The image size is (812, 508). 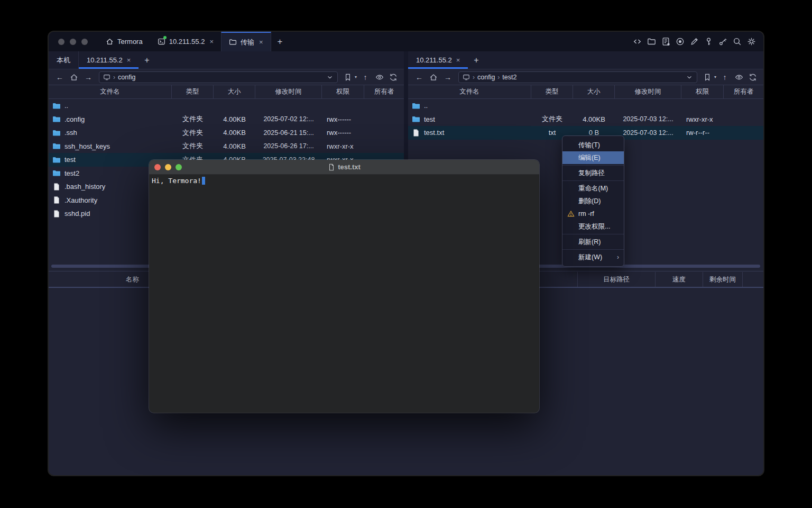 I want to click on code-button, so click(x=638, y=41).